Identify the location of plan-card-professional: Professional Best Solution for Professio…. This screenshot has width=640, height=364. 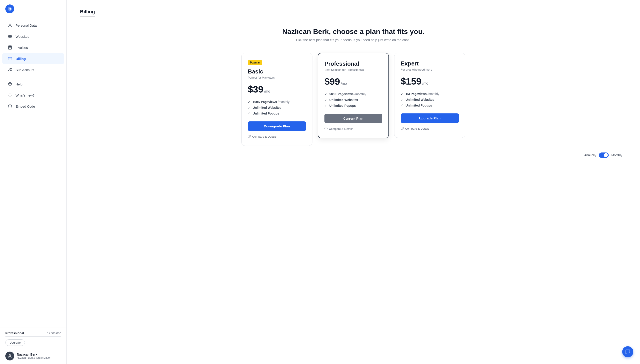
(353, 96).